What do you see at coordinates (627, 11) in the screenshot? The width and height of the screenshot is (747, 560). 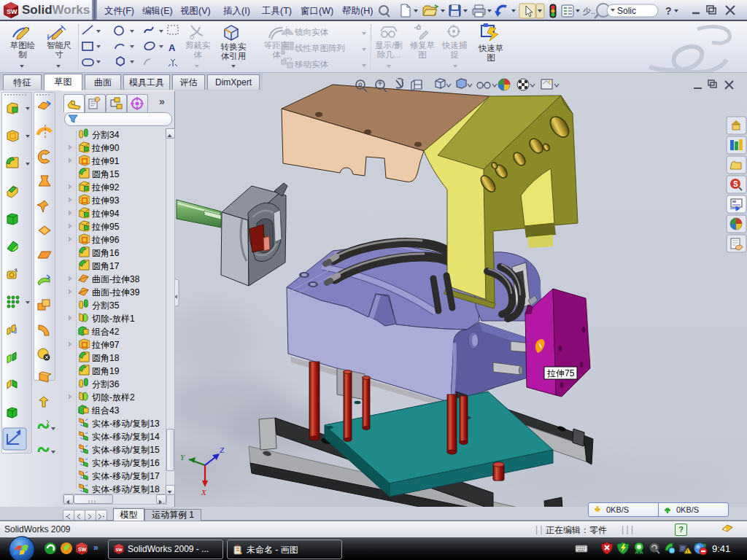 I see `svg-text: Solic` at bounding box center [627, 11].